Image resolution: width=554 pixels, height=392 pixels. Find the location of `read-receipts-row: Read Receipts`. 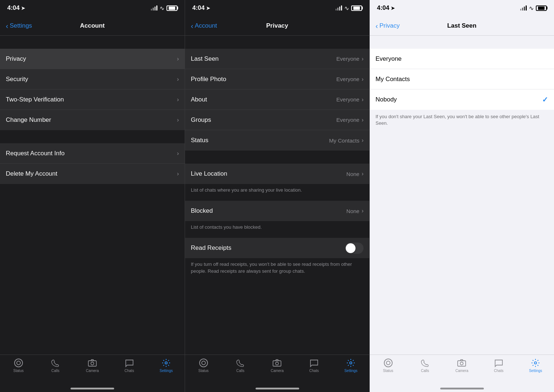

read-receipts-row: Read Receipts is located at coordinates (277, 248).